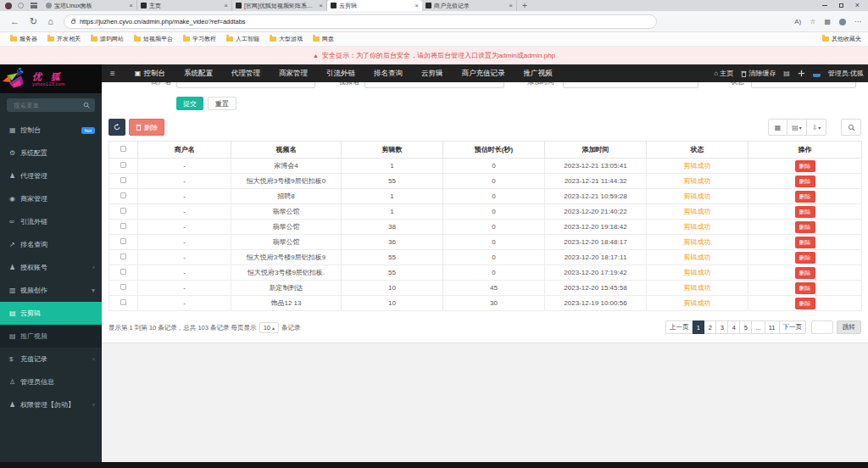 The width and height of the screenshot is (868, 468). I want to click on sidebar-item: ♟授权账号‹, so click(51, 268).